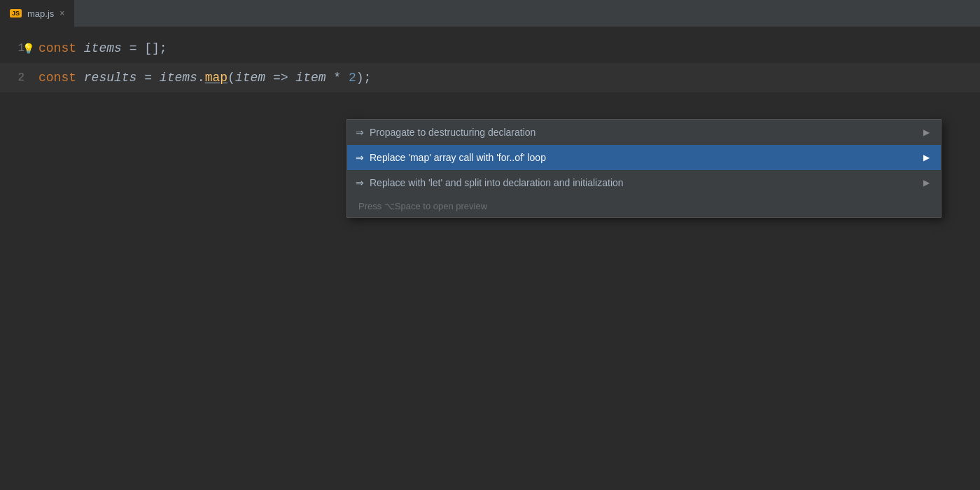 This screenshot has width=980, height=490. I want to click on op-assign-2: =, so click(148, 78).